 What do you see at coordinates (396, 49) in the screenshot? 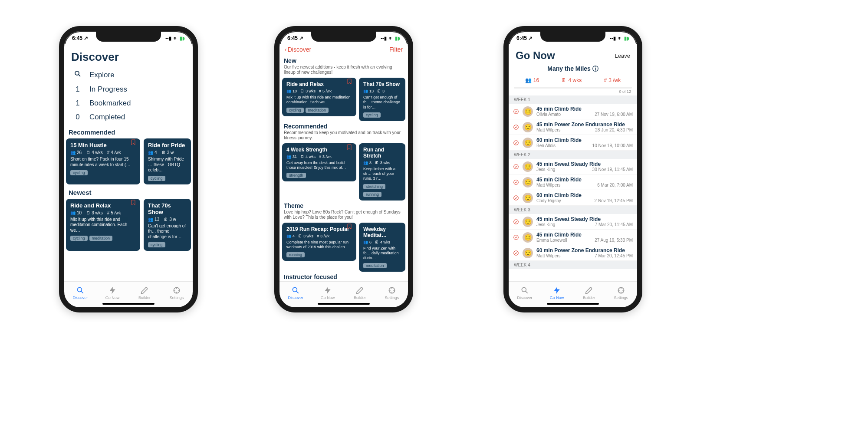
I see `filter-button: Filter` at bounding box center [396, 49].